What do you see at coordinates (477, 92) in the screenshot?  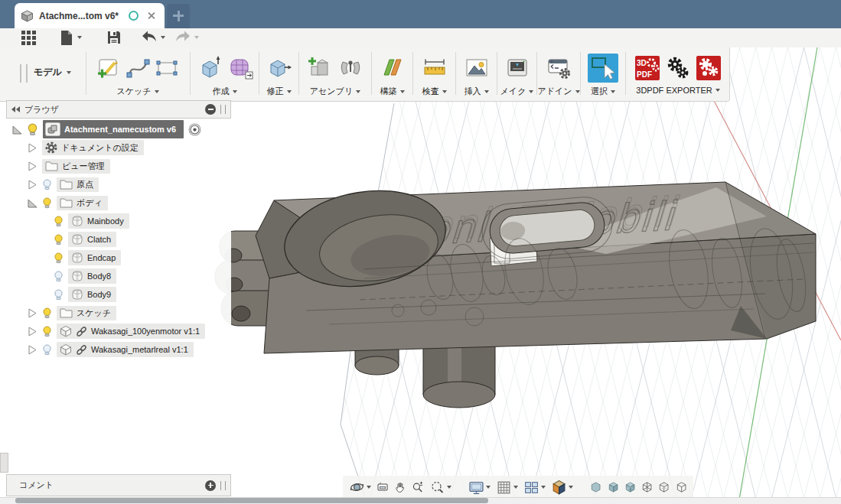 I see `group-insert-label: 挿入` at bounding box center [477, 92].